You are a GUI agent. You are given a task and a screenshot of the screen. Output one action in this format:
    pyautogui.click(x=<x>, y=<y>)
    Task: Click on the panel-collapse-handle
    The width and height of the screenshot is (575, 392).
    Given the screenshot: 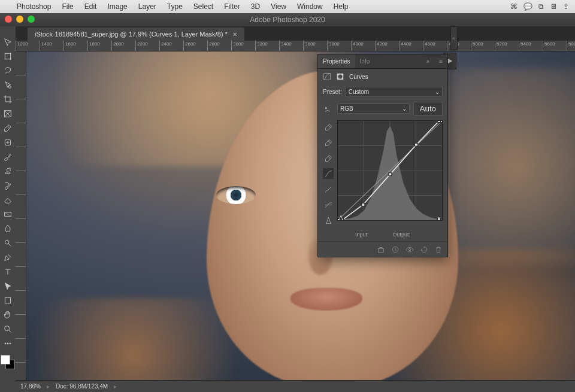 What is the action you would take?
    pyautogui.click(x=454, y=38)
    